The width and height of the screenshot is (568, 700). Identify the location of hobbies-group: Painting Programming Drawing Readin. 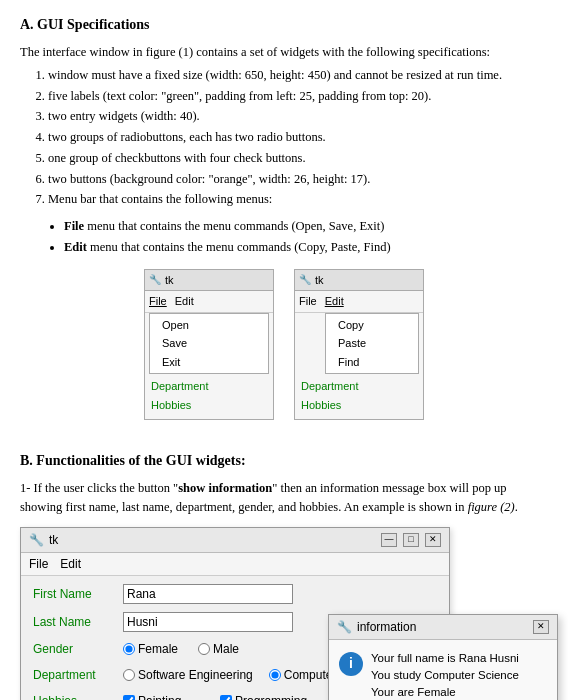
(215, 696).